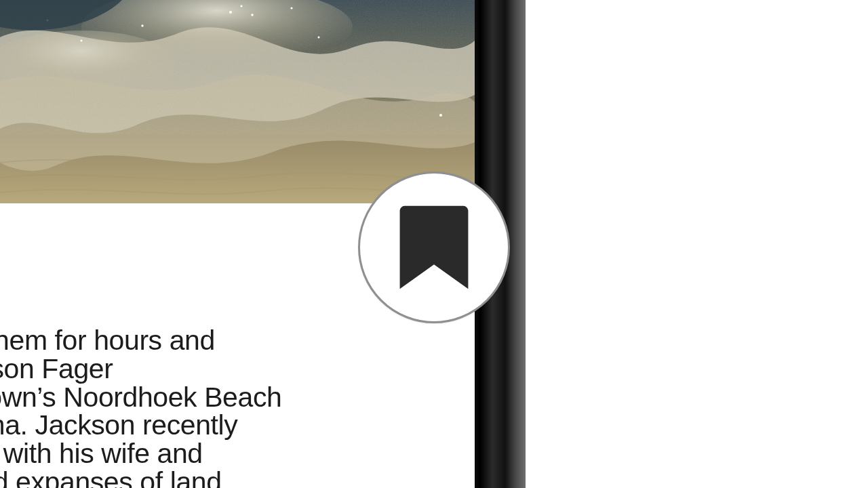  What do you see at coordinates (119, 425) in the screenshot?
I see `article-line: s, Tatu and Bwana. Jackson recently` at bounding box center [119, 425].